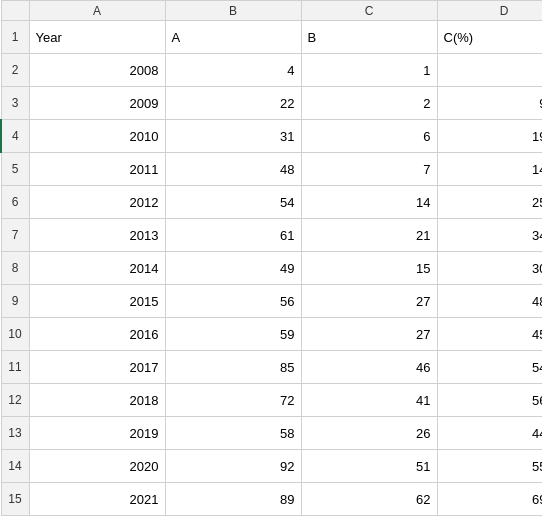  What do you see at coordinates (97, 434) in the screenshot?
I see `cell-year-13: 2019` at bounding box center [97, 434].